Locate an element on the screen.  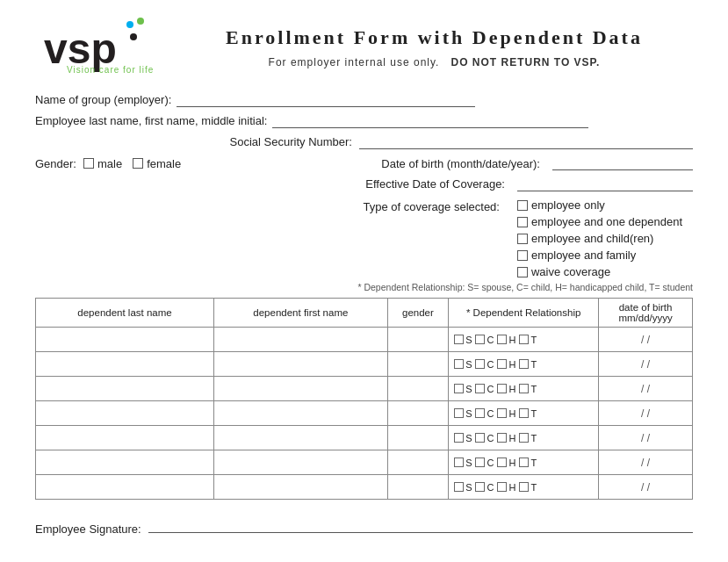
rel-cb-C-1: C is located at coordinates (485, 364).